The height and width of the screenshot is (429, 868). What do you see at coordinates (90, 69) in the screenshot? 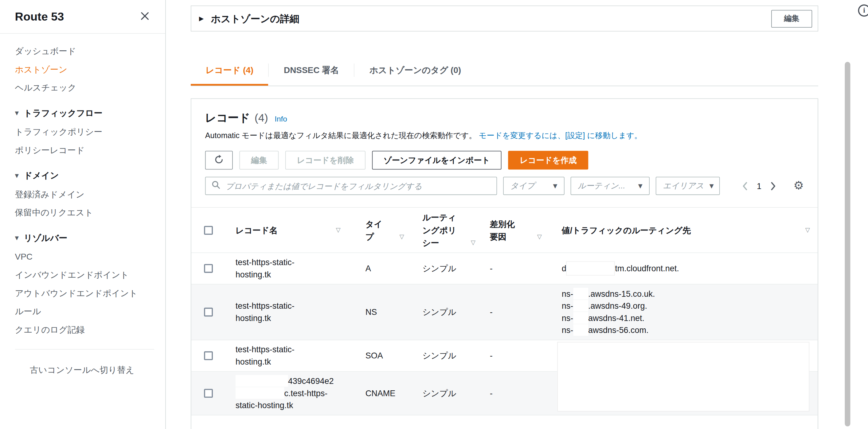
I see `sidebar-item-hosted-zones: ホストゾーン` at bounding box center [90, 69].